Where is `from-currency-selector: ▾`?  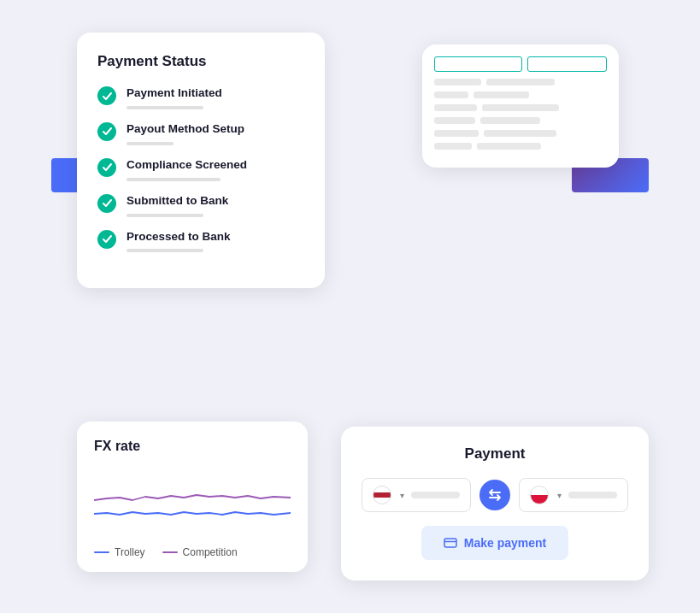 from-currency-selector: ▾ is located at coordinates (416, 495).